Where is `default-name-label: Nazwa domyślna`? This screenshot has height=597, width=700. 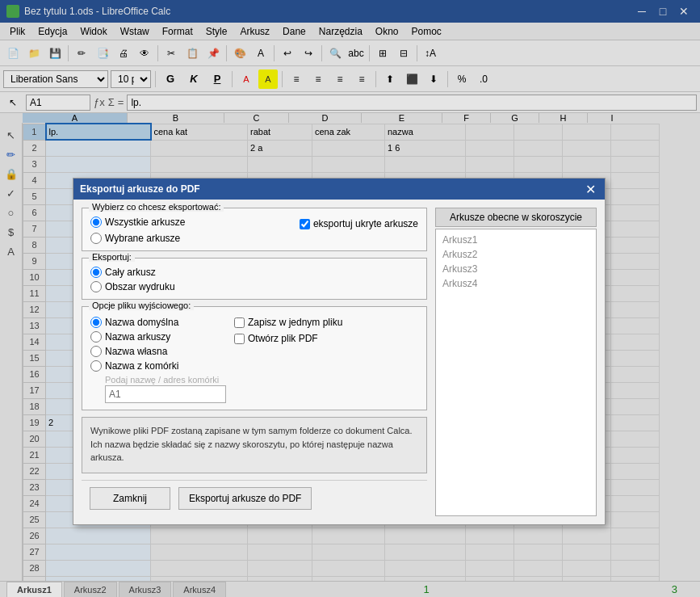
default-name-label: Nazwa domyślna is located at coordinates (142, 322).